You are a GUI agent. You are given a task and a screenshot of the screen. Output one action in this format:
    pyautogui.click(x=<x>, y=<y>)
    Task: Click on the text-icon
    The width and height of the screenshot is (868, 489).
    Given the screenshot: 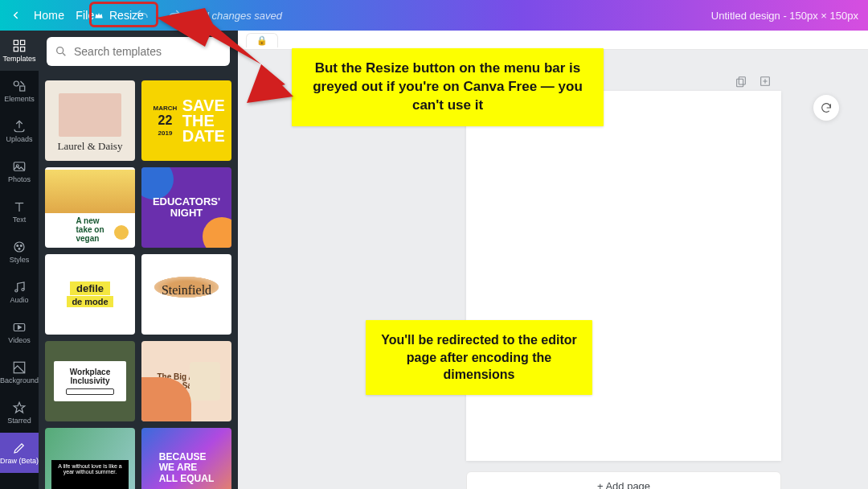 What is the action you would take?
    pyautogui.click(x=19, y=207)
    